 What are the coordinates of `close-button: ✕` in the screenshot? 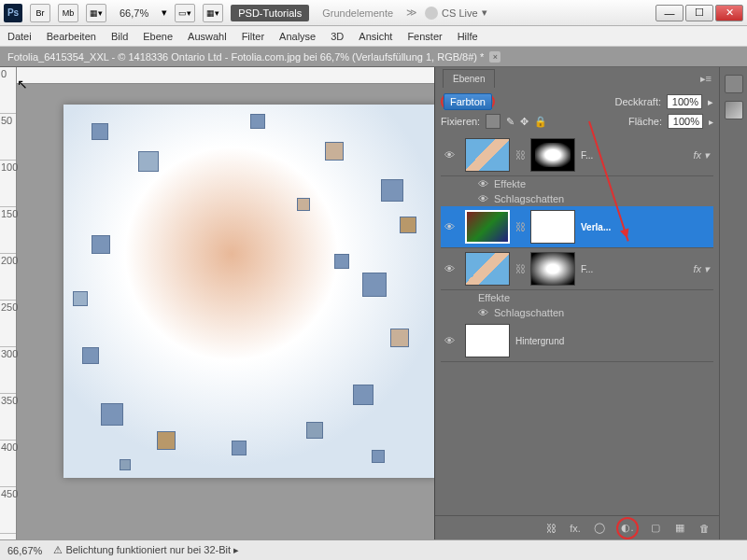 It's located at (729, 13).